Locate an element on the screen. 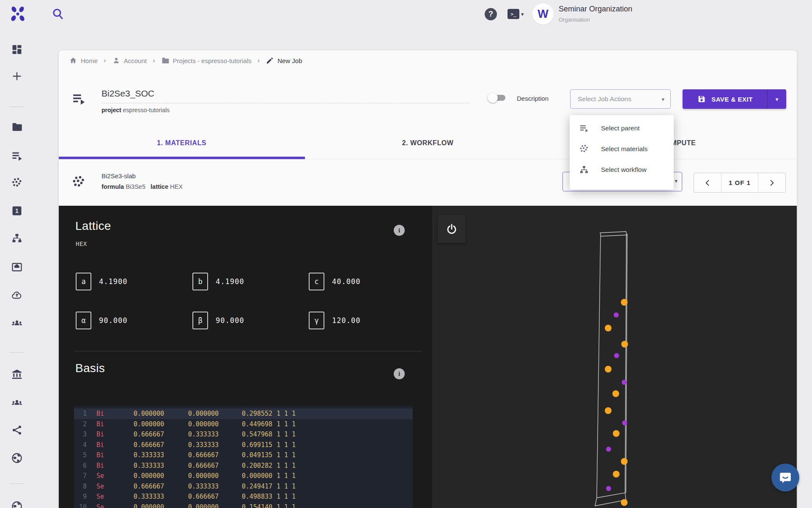 The image size is (812, 508). help-icon: ? is located at coordinates (491, 14).